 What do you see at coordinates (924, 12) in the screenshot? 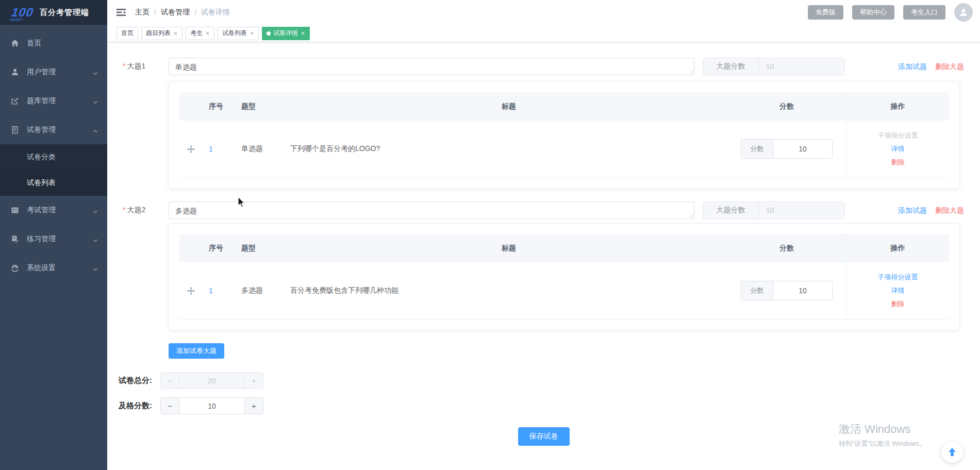
I see `student-entry-button: 考生入口` at bounding box center [924, 12].